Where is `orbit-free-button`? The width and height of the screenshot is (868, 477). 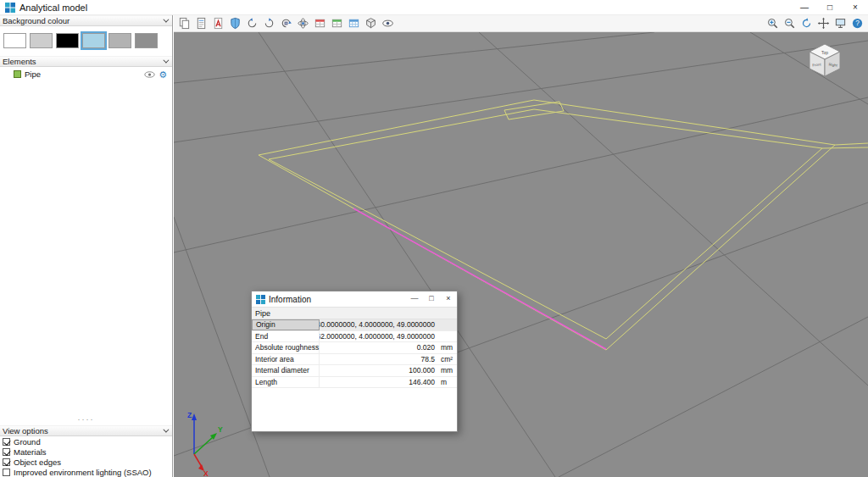 orbit-free-button is located at coordinates (303, 24).